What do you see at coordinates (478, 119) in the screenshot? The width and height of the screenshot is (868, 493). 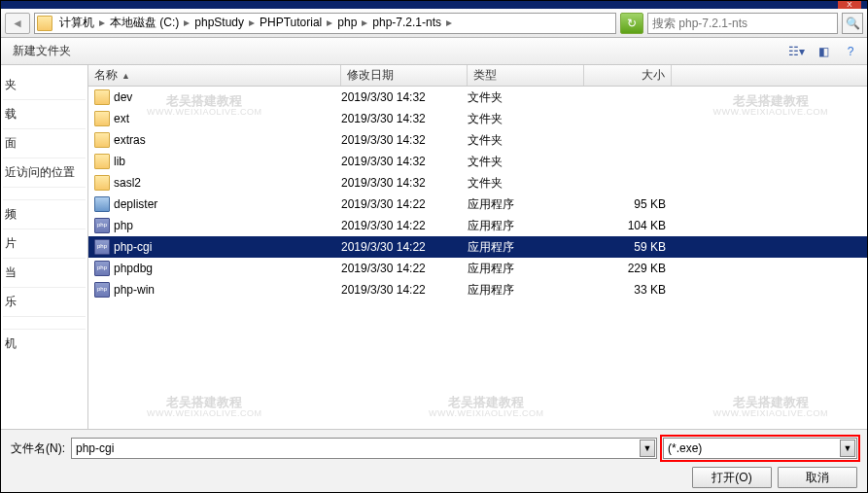 I see `file-row: ext2019/3/30 14:32文件夹` at bounding box center [478, 119].